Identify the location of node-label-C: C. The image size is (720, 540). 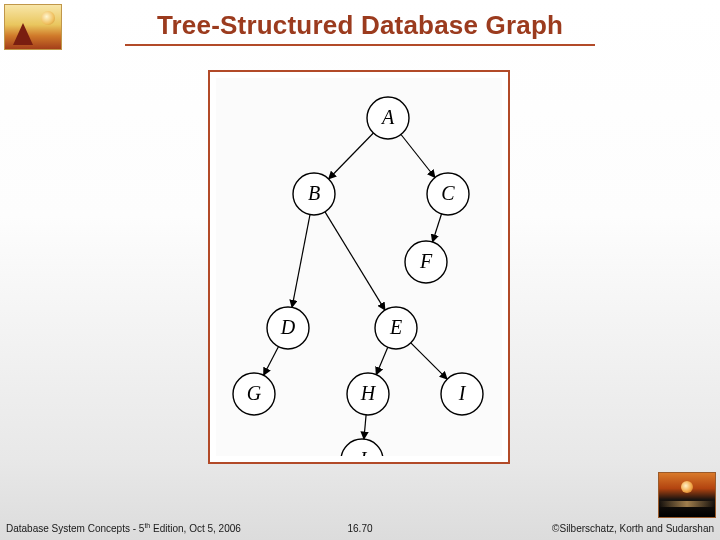
(448, 193).